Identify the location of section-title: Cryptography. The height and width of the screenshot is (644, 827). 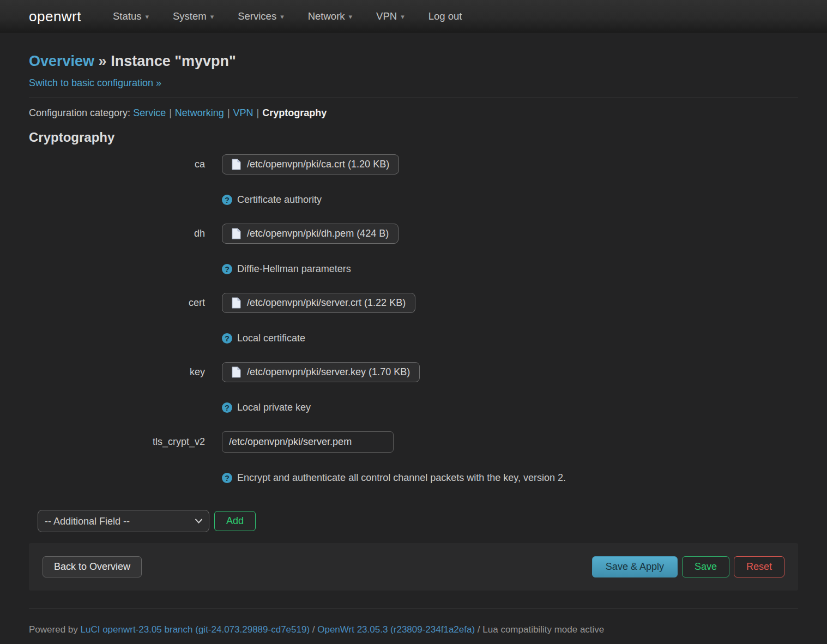
(413, 137).